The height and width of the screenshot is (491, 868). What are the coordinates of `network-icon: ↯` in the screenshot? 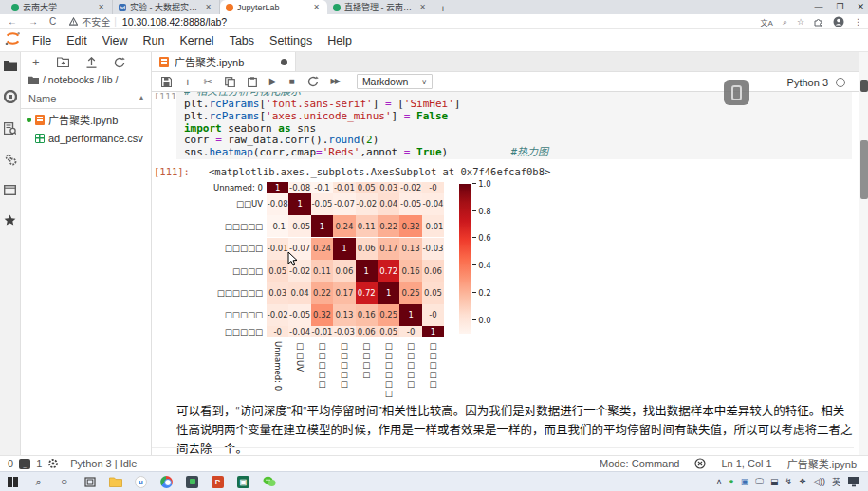 It's located at (788, 482).